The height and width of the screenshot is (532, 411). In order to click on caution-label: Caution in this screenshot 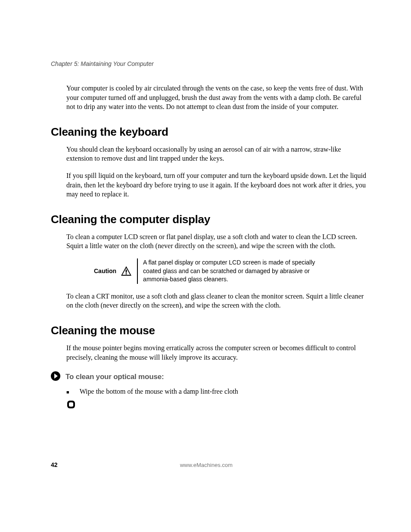, I will do `click(106, 271)`.